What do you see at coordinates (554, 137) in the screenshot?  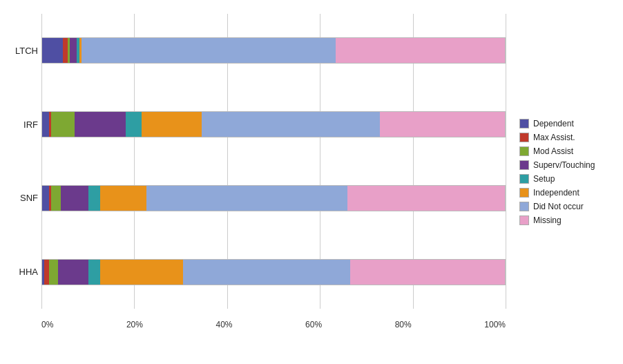 I see `legend-label: Max Assist.` at bounding box center [554, 137].